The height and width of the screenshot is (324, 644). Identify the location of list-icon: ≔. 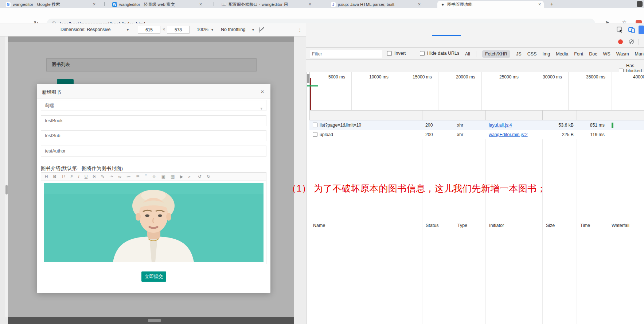
(129, 177).